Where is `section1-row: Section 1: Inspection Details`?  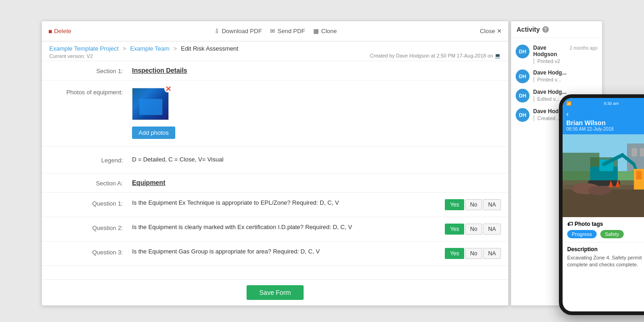
section1-row: Section 1: Inspection Details is located at coordinates (275, 71).